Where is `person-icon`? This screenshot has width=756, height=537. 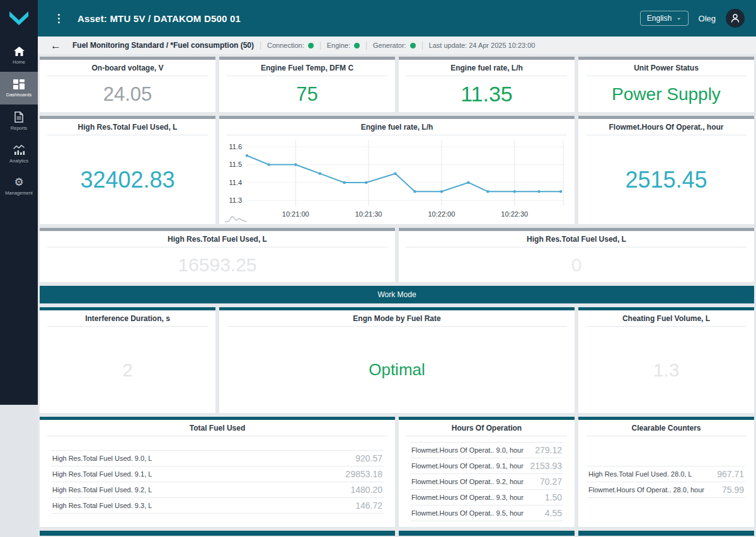
person-icon is located at coordinates (735, 18).